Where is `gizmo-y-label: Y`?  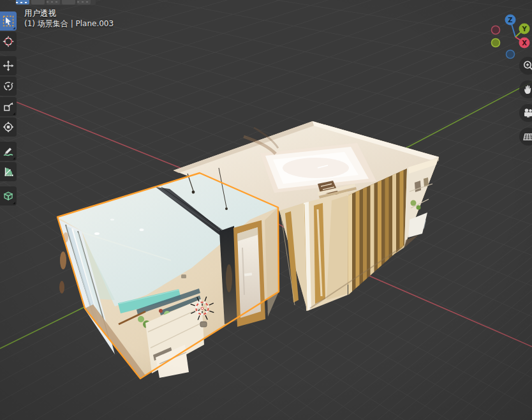 gizmo-y-label: Y is located at coordinates (524, 29).